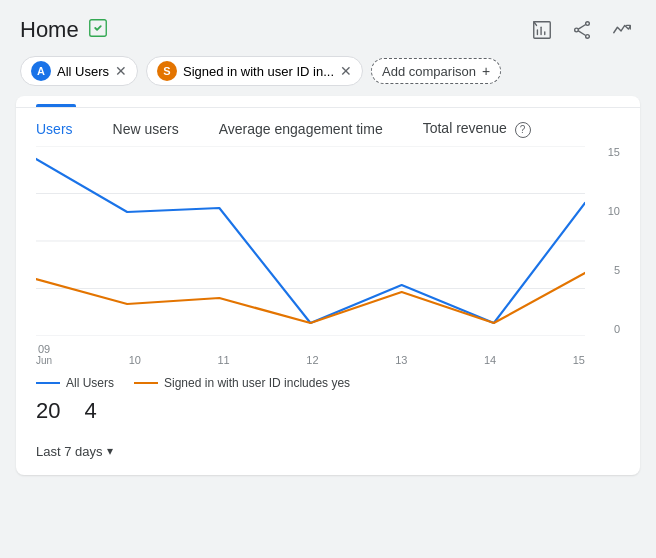 This screenshot has height=558, width=656. Describe the element at coordinates (146, 383) in the screenshot. I see `legend-line-orange` at that location.